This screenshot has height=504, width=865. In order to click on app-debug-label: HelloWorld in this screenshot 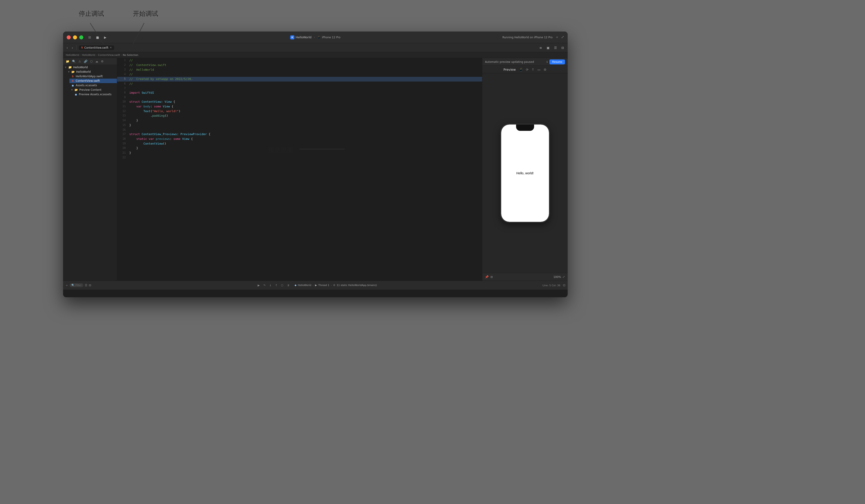, I will do `click(304, 285)`.